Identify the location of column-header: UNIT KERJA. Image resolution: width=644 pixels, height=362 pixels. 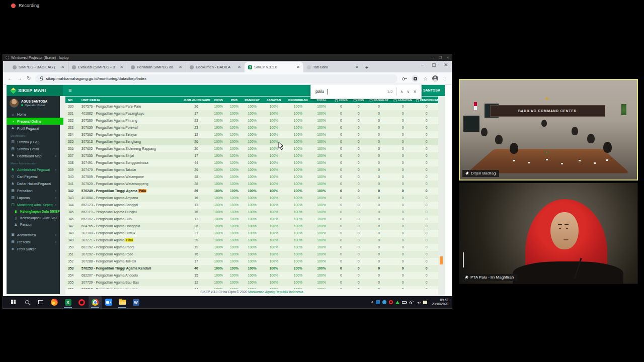
(131, 100).